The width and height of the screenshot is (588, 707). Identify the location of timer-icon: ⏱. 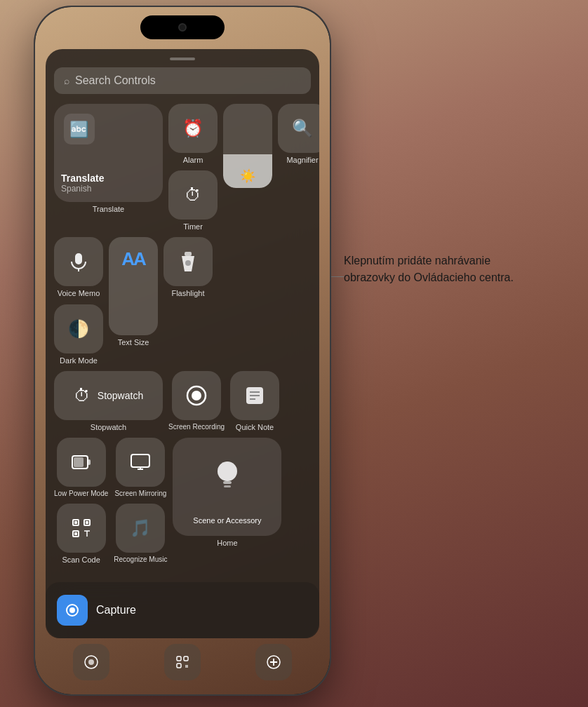
(193, 195).